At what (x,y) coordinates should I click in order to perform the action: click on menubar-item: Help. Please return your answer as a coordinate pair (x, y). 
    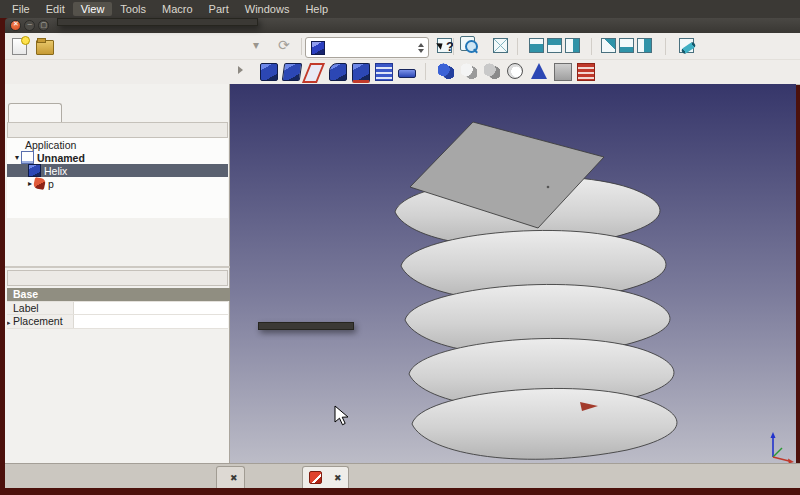
    Looking at the image, I should click on (316, 9).